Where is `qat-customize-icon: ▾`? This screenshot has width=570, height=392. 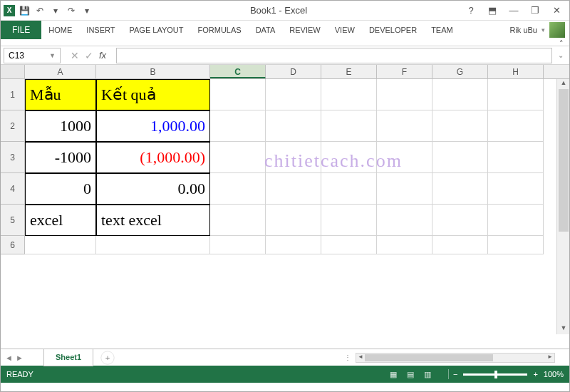
qat-customize-icon: ▾ is located at coordinates (87, 11).